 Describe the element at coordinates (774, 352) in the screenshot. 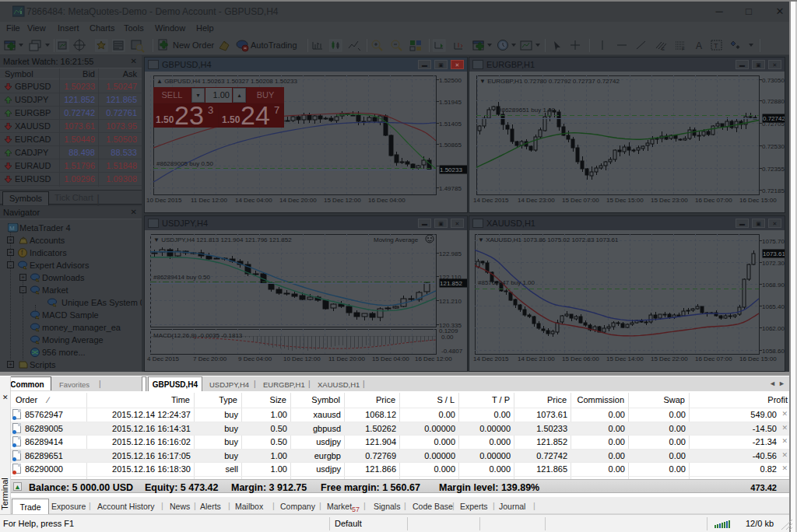

I see `svg-text: 1058.60` at that location.